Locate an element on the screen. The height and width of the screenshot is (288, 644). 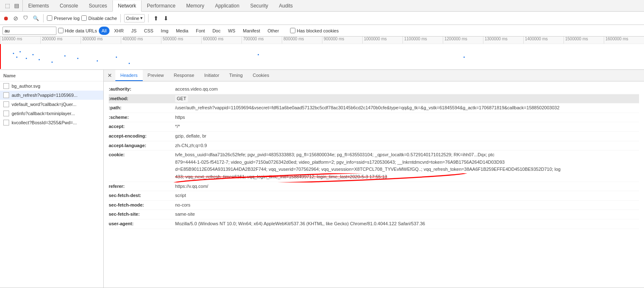
header-user-agent: user-agent: Mozilla/5.0 (Windows NT 10.0… is located at coordinates (374, 224).